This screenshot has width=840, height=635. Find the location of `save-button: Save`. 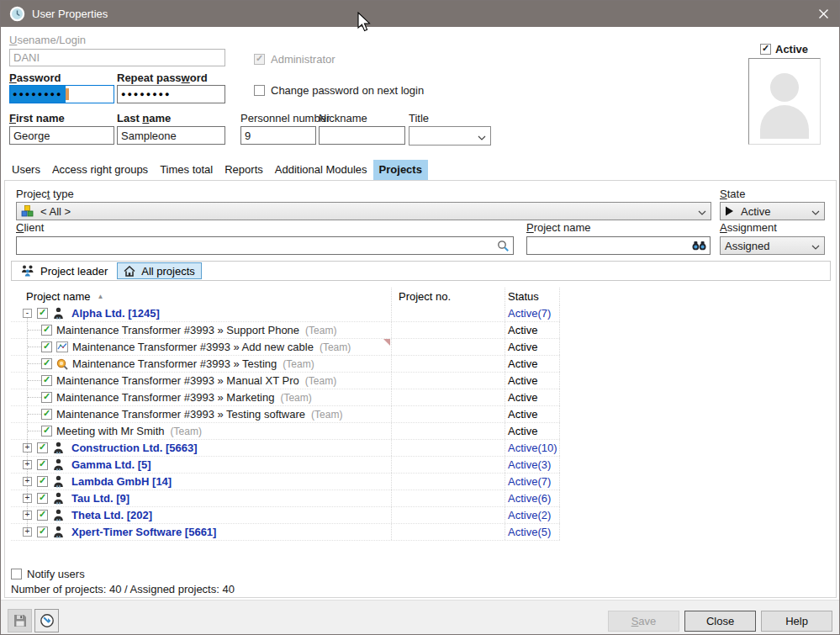

save-button: Save is located at coordinates (644, 621).